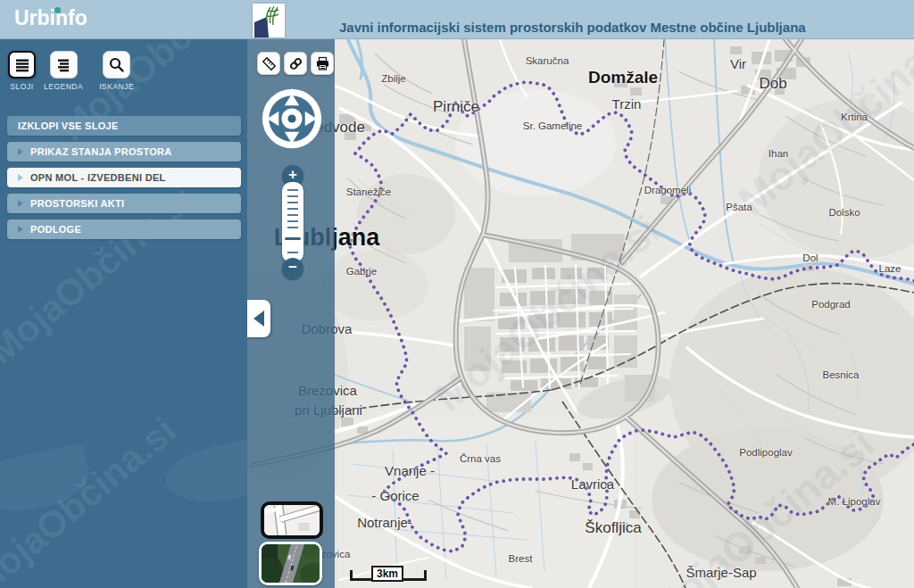  What do you see at coordinates (55, 229) in the screenshot?
I see `menu-item-label: PODLOGE` at bounding box center [55, 229].